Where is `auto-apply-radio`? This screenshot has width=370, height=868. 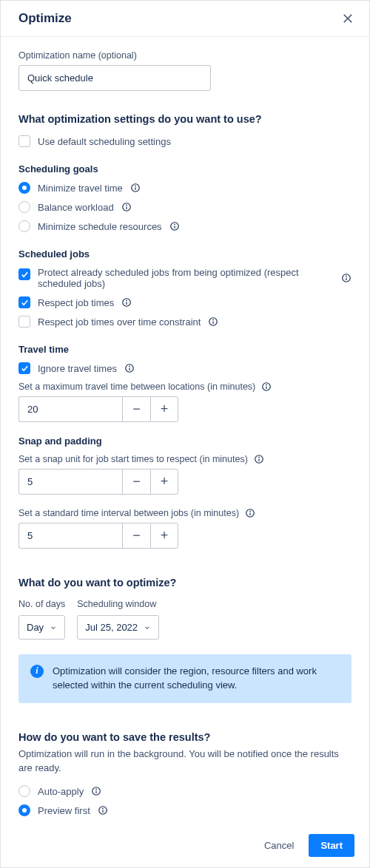
auto-apply-radio is located at coordinates (24, 791).